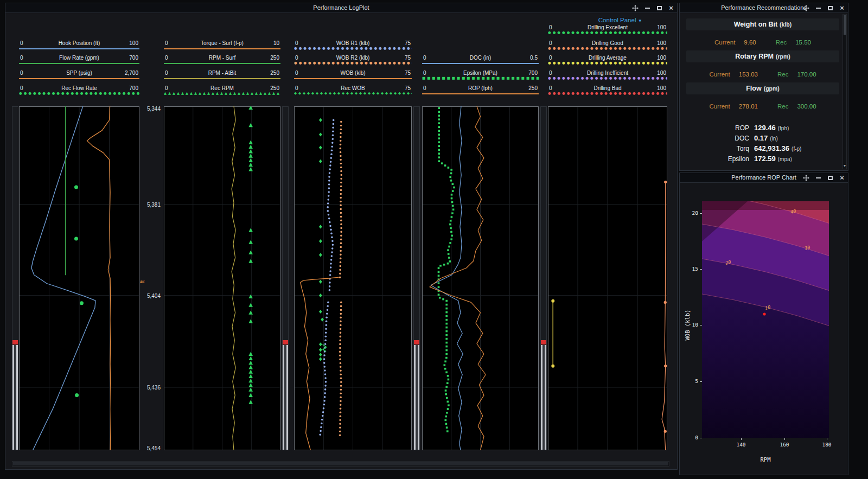 The height and width of the screenshot is (479, 868). Describe the element at coordinates (154, 387) in the screenshot. I see `depth-label: 5,436` at that location.